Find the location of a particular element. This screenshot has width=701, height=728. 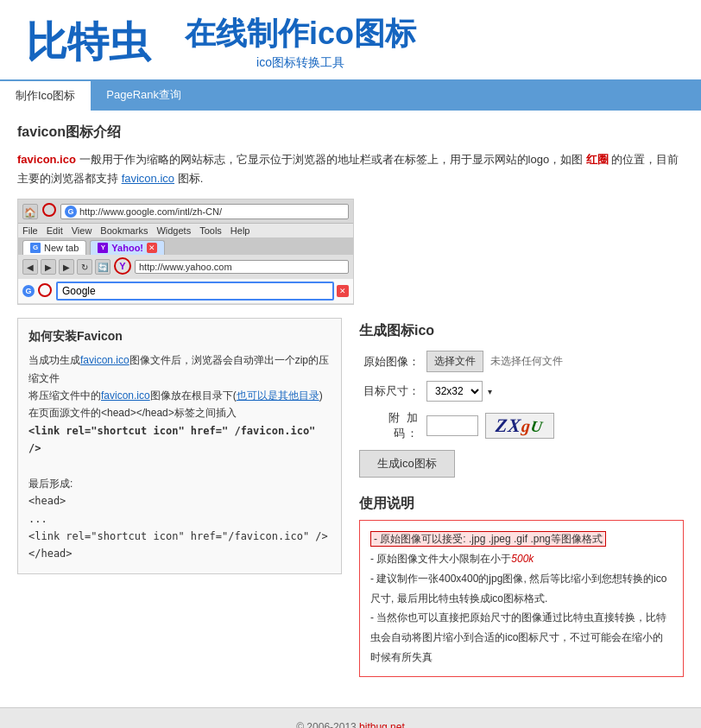

captcha-input is located at coordinates (452, 426).